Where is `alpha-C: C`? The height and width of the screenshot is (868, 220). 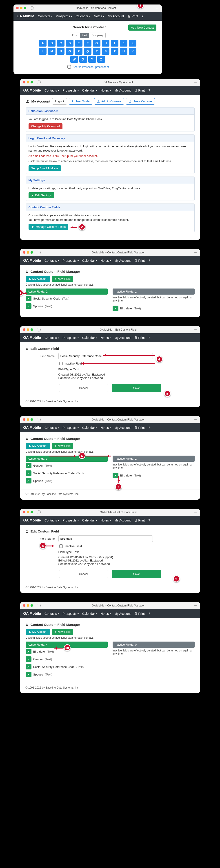 alpha-C: C is located at coordinates (61, 43).